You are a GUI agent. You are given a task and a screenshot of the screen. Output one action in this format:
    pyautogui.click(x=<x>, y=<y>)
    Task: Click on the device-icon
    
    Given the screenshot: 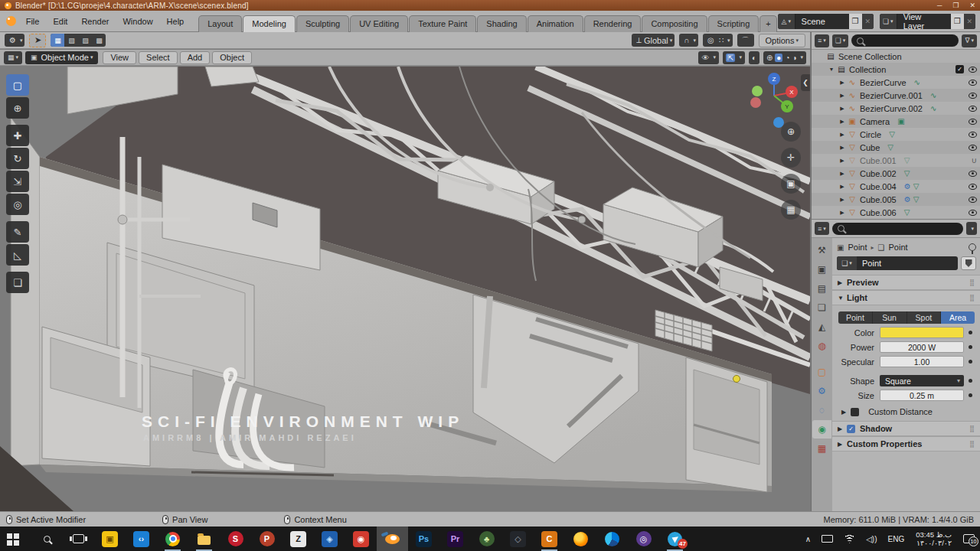 What is the action you would take?
    pyautogui.click(x=827, y=539)
    